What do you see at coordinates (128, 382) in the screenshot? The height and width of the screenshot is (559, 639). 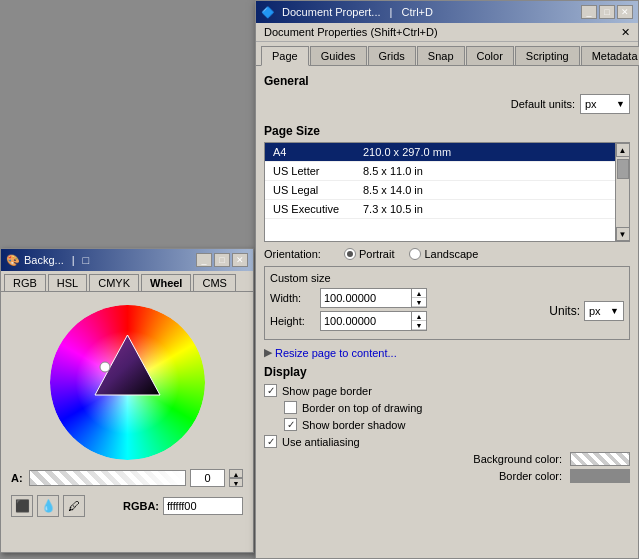 I see `wheel-container` at bounding box center [128, 382].